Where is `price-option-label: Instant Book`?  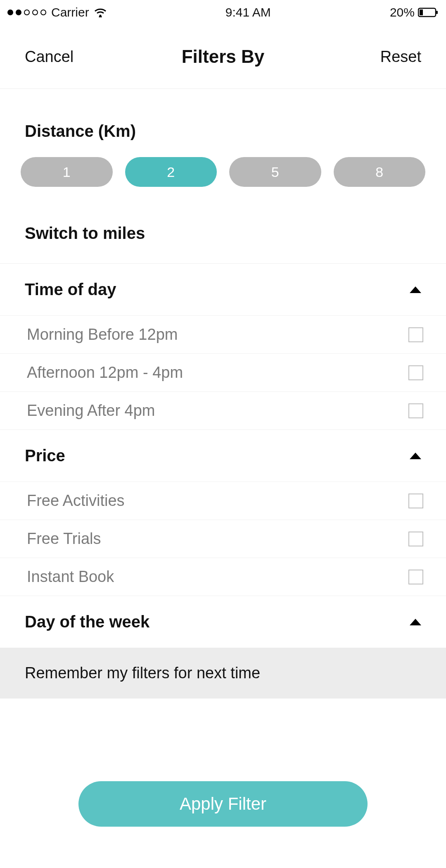
price-option-label: Instant Book is located at coordinates (70, 577).